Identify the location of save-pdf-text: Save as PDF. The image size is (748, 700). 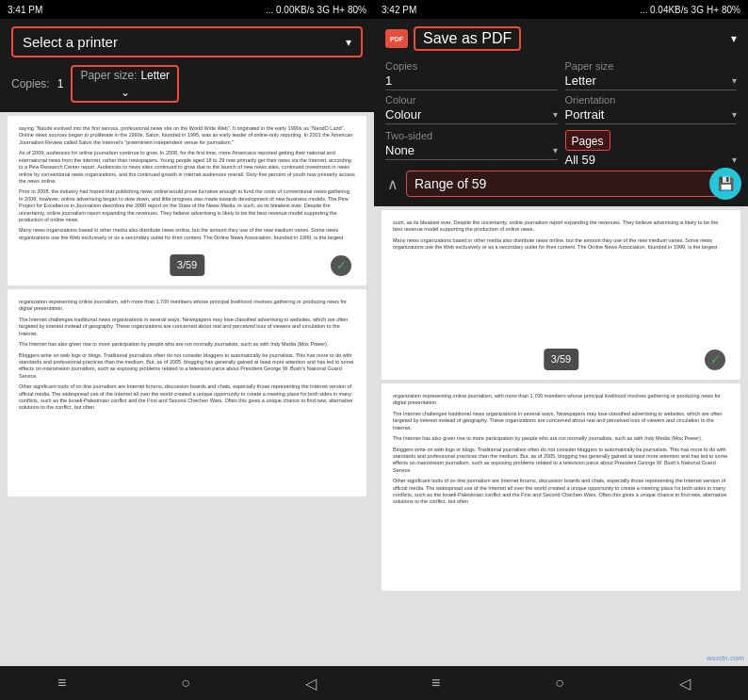
(467, 39).